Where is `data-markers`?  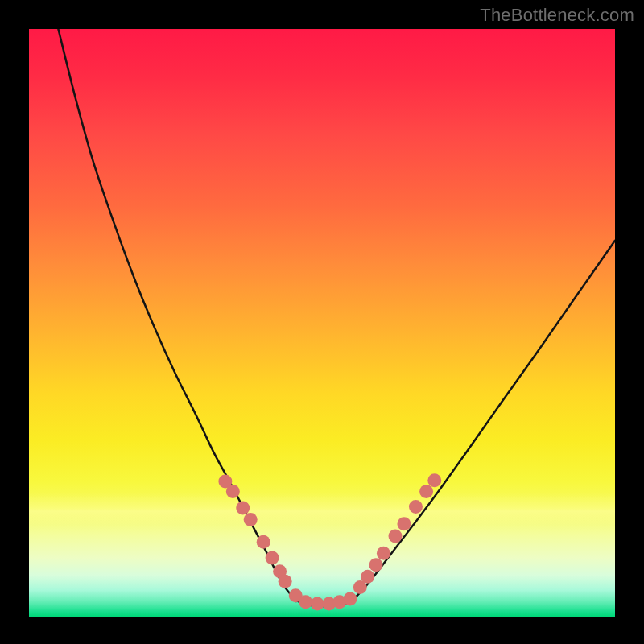 data-markers is located at coordinates (330, 542).